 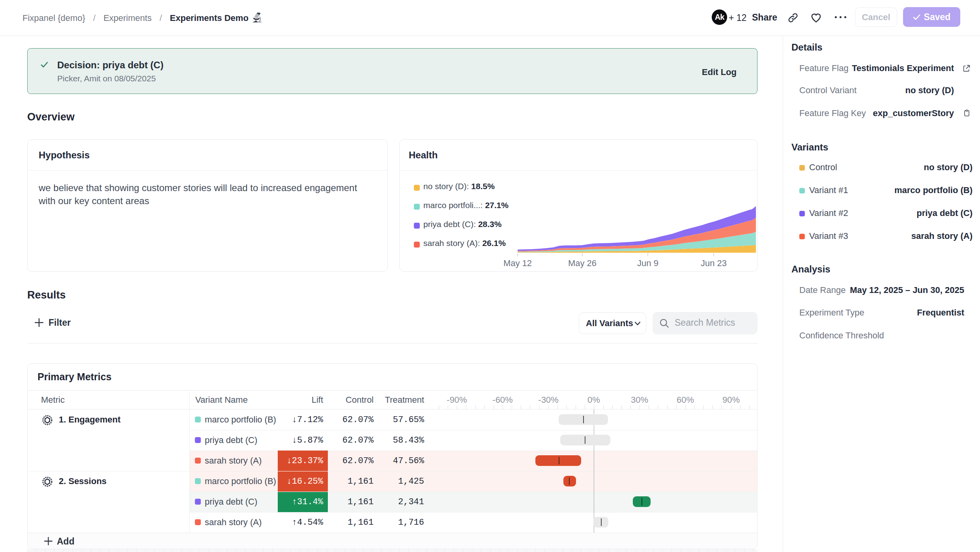 What do you see at coordinates (648, 263) in the screenshot?
I see `svg-text: Jun 9` at bounding box center [648, 263].